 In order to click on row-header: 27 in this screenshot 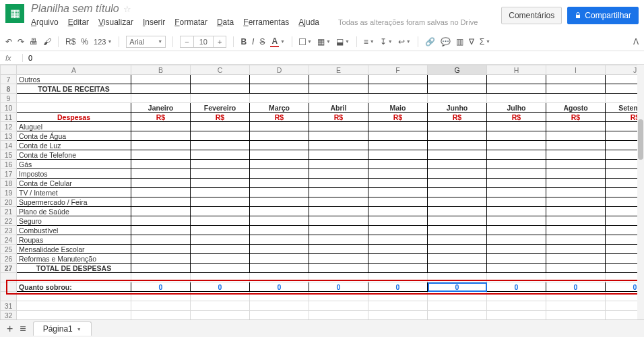, I will do `click(9, 268)`.